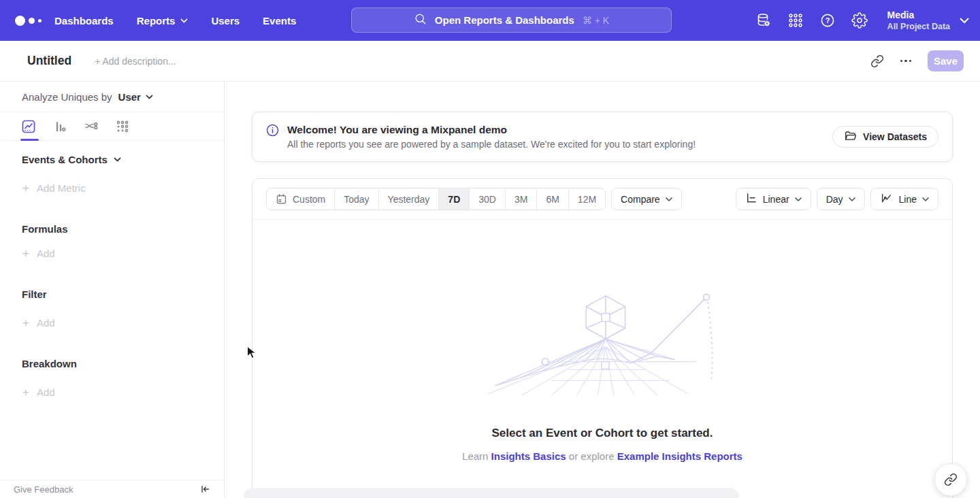 Image resolution: width=980 pixels, height=498 pixels. I want to click on share-link-fab, so click(951, 480).